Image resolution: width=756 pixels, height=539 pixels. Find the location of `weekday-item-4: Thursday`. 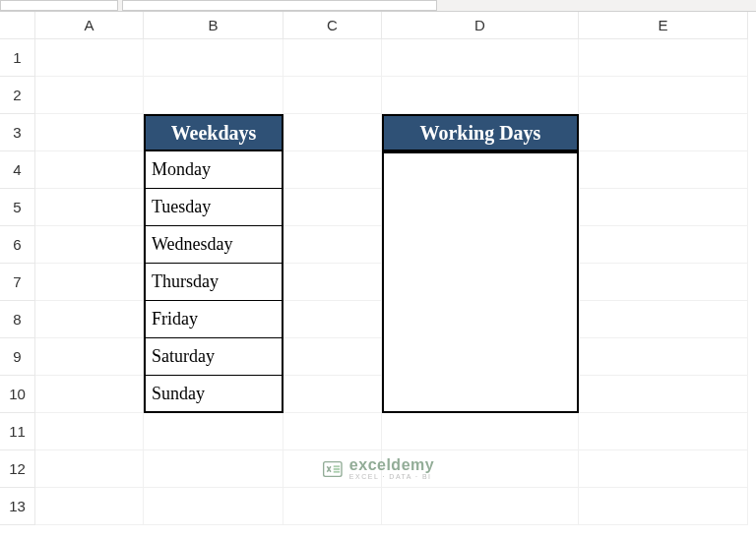

weekday-item-4: Thursday is located at coordinates (214, 282).